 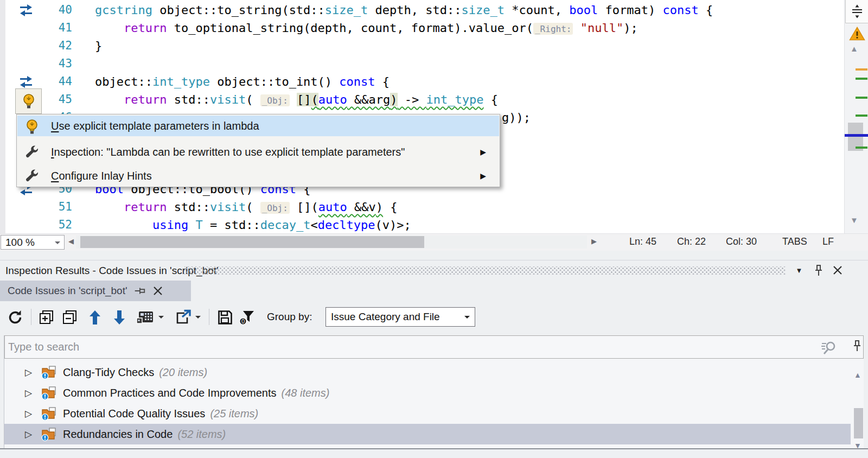 I want to click on code-text: g));, so click(x=516, y=117).